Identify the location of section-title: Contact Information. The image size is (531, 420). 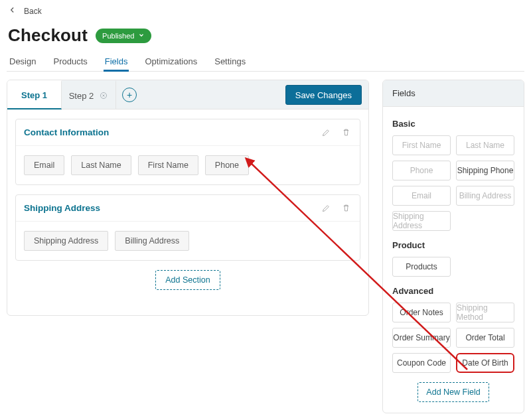
(66, 133).